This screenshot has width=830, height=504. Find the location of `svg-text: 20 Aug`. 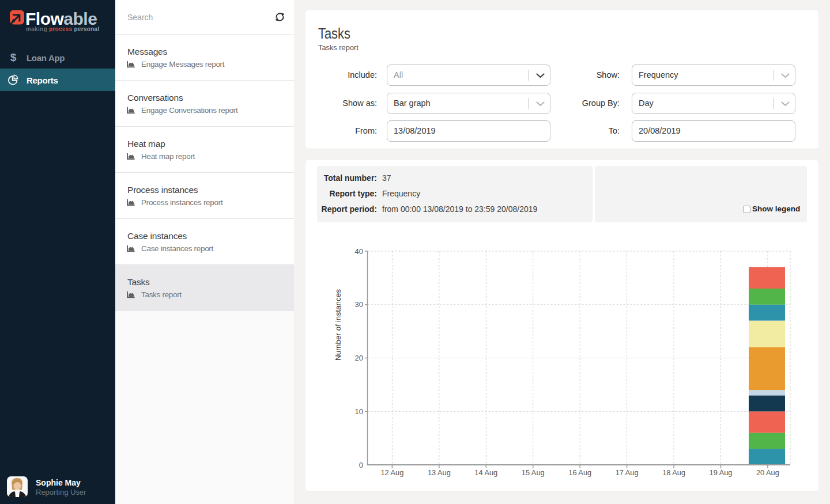

svg-text: 20 Aug is located at coordinates (768, 472).